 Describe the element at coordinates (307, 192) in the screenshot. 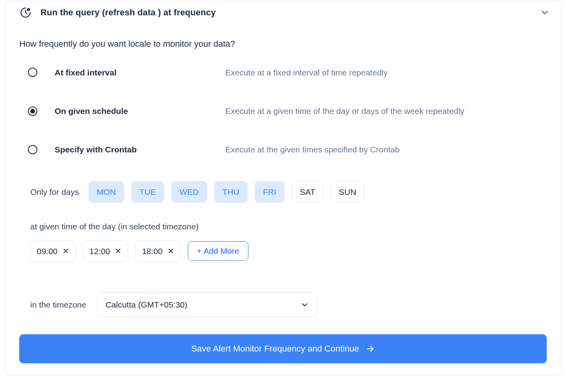

I see `day-sat: SAT` at that location.